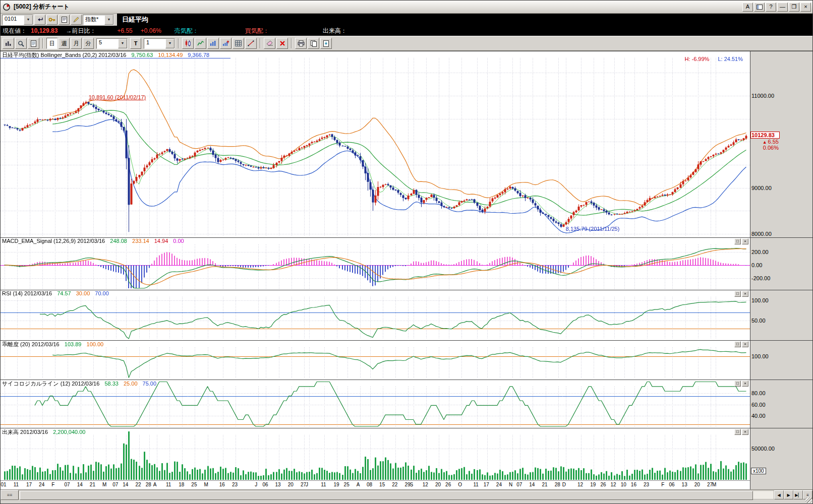  I want to click on copy-chart-button, so click(314, 43).